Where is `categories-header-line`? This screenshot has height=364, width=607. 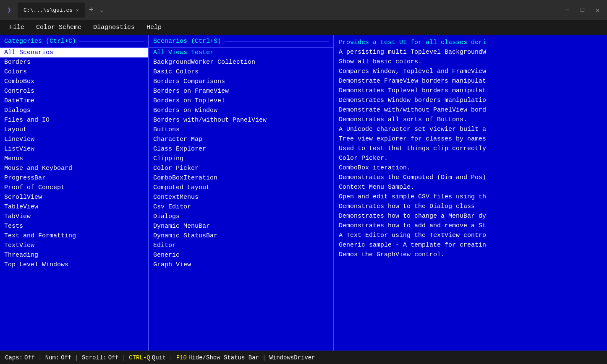 categories-header-line is located at coordinates (112, 41).